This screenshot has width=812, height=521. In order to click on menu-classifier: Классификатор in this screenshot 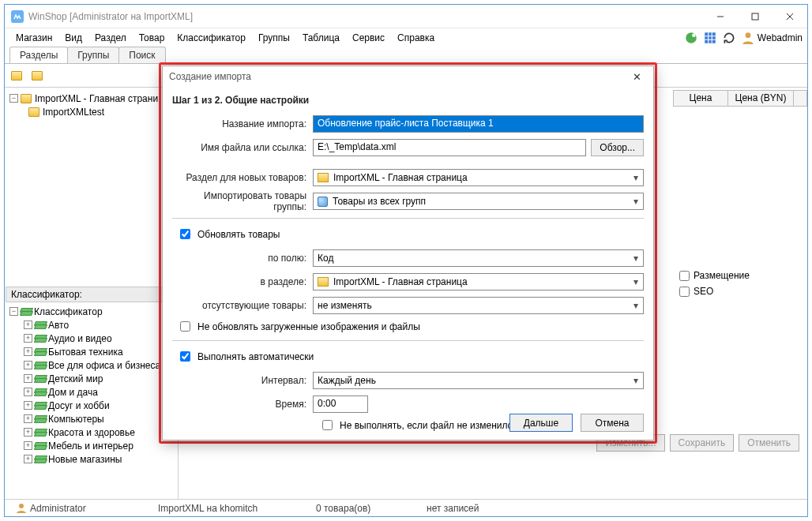, I will do `click(212, 38)`.